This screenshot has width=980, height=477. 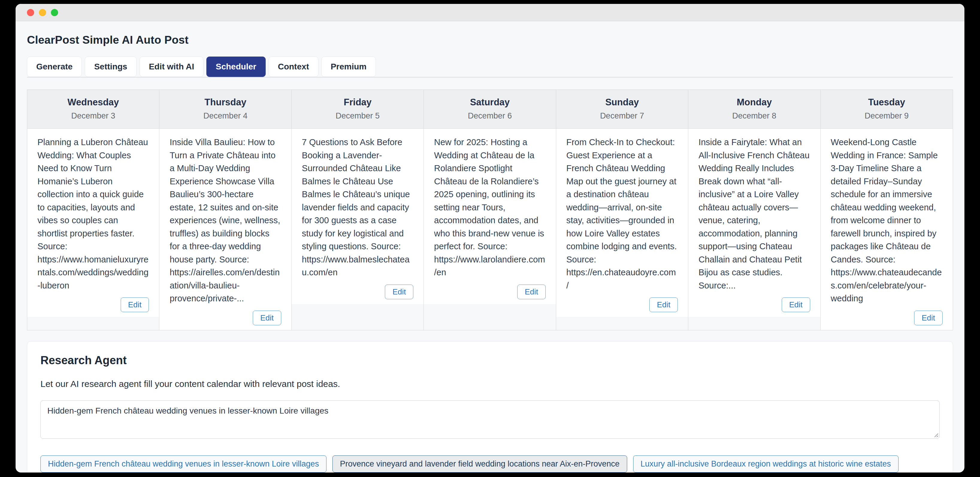 I want to click on day-column-friday: Friday December 5 7 Questions to Ask Bef…, so click(x=358, y=210).